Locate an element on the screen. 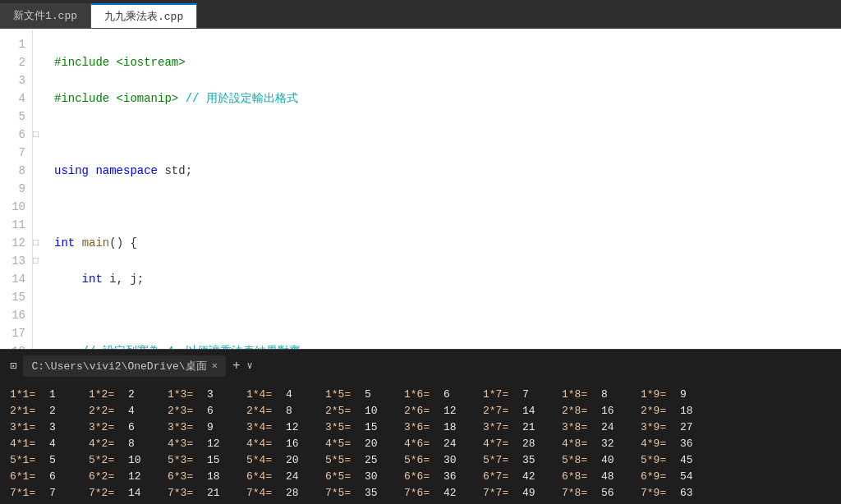 The width and height of the screenshot is (841, 504). term-cell-label: 2*3= is located at coordinates (187, 411).